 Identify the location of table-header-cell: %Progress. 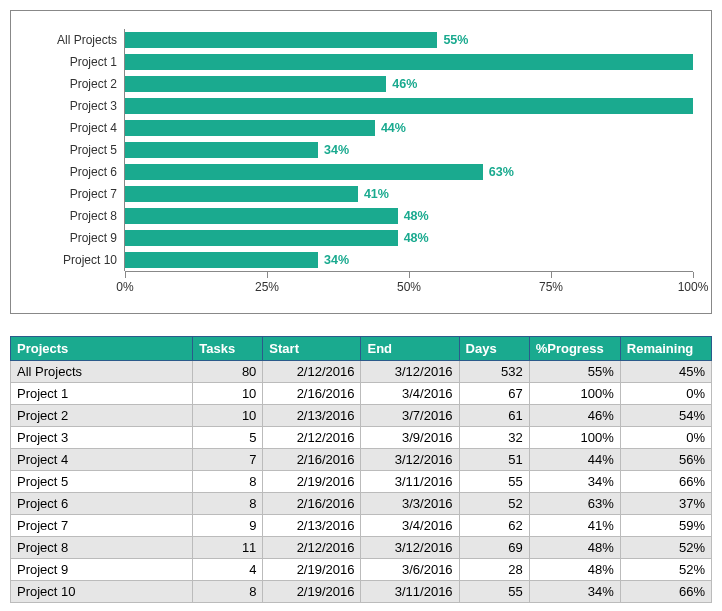
(574, 349).